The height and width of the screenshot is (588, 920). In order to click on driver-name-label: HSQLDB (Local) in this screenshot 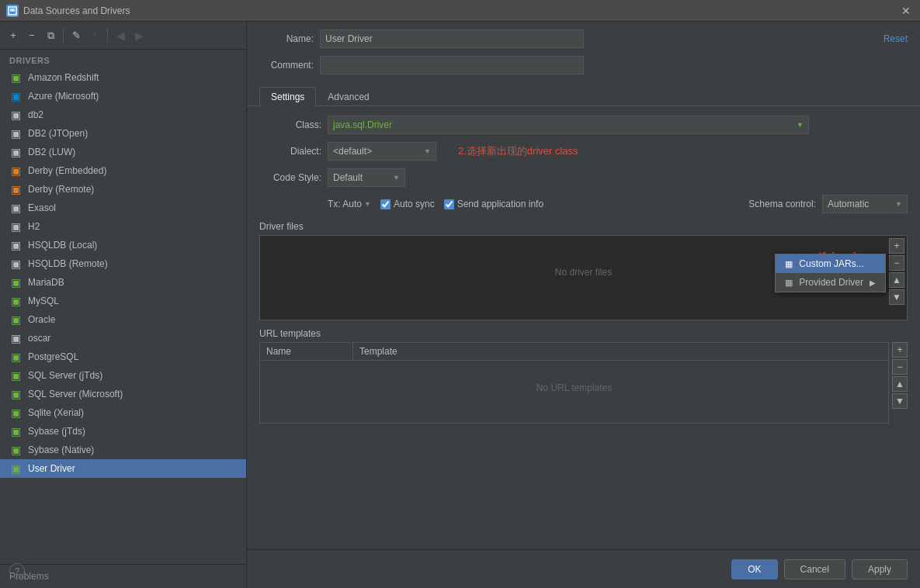, I will do `click(62, 245)`.